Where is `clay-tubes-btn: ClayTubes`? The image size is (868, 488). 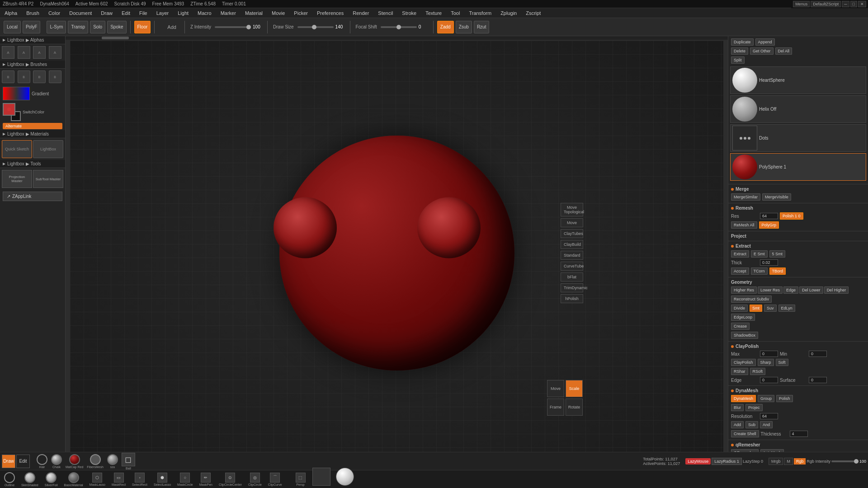
clay-tubes-btn: ClayTubes is located at coordinates (572, 234).